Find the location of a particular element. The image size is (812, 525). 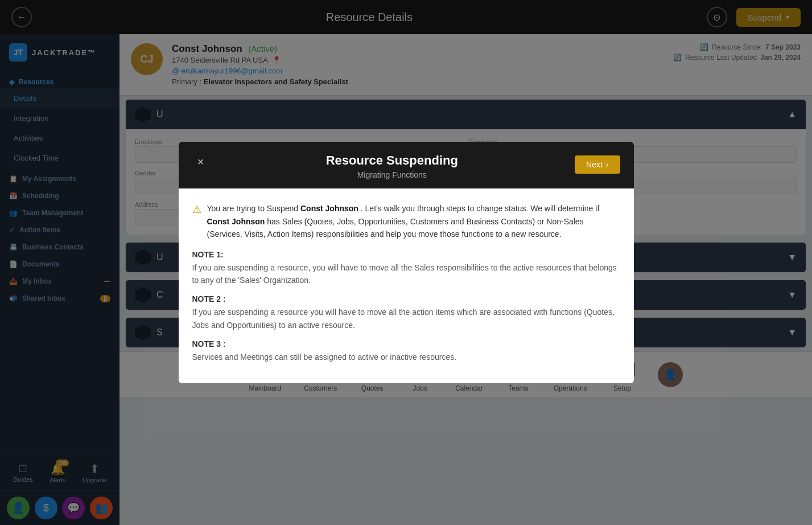

modal-header: × Resource Suspending Migrating Function… is located at coordinates (406, 165).